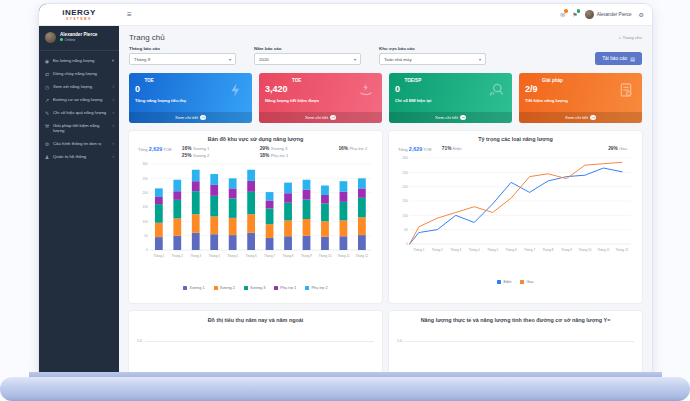 This screenshot has width=690, height=401. Describe the element at coordinates (79, 128) in the screenshot. I see `sidebar-item: ⚒Giải pháp tiết kiệm năng lượng›` at that location.